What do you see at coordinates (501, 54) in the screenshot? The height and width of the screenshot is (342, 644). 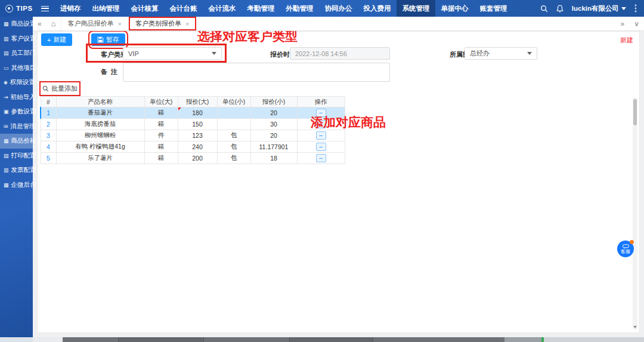 I see `department-select: 总经办` at bounding box center [501, 54].